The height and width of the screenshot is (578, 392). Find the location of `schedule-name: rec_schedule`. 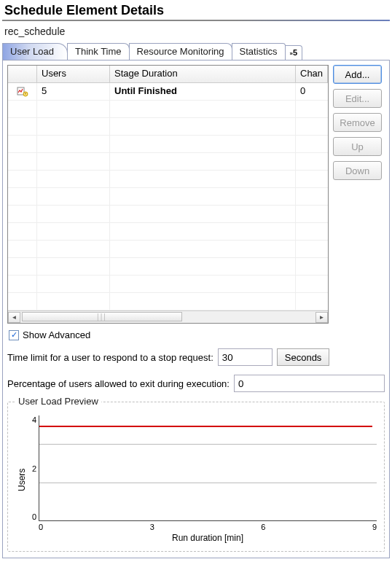

schedule-name: rec_schedule is located at coordinates (196, 34).